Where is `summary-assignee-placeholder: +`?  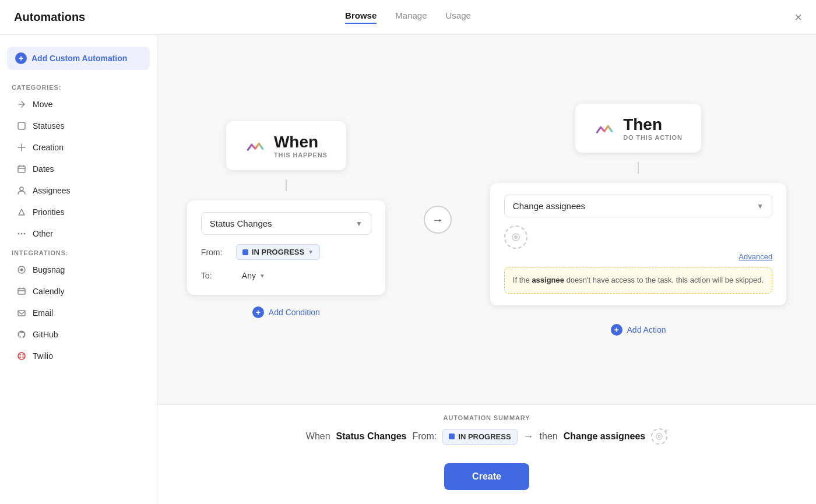
summary-assignee-placeholder: + is located at coordinates (659, 436).